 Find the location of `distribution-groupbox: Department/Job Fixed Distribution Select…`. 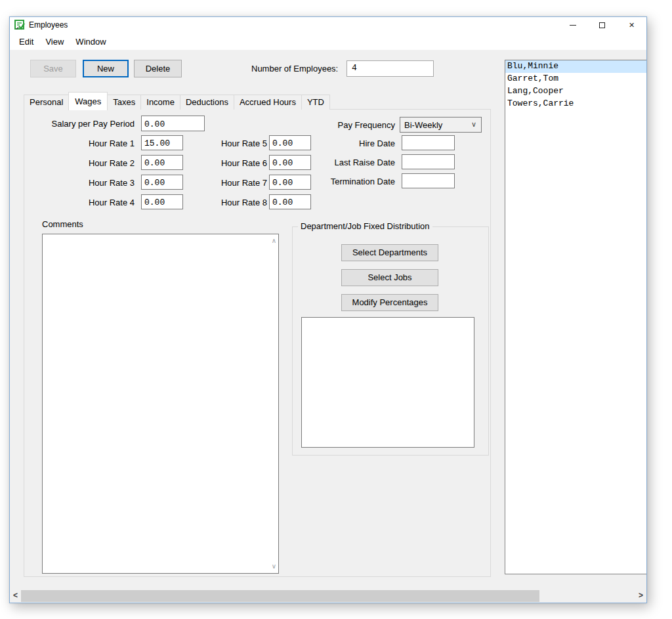

distribution-groupbox: Department/Job Fixed Distribution Select… is located at coordinates (390, 341).